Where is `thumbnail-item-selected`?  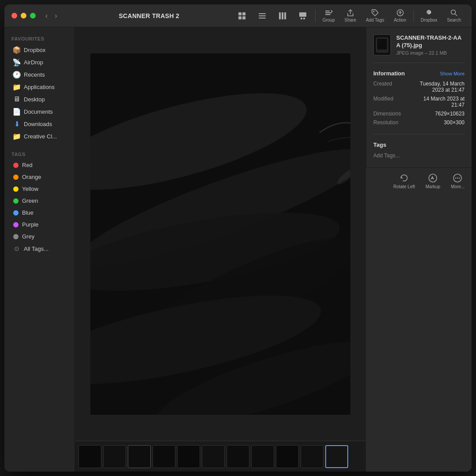
thumbnail-item-selected is located at coordinates (337, 457).